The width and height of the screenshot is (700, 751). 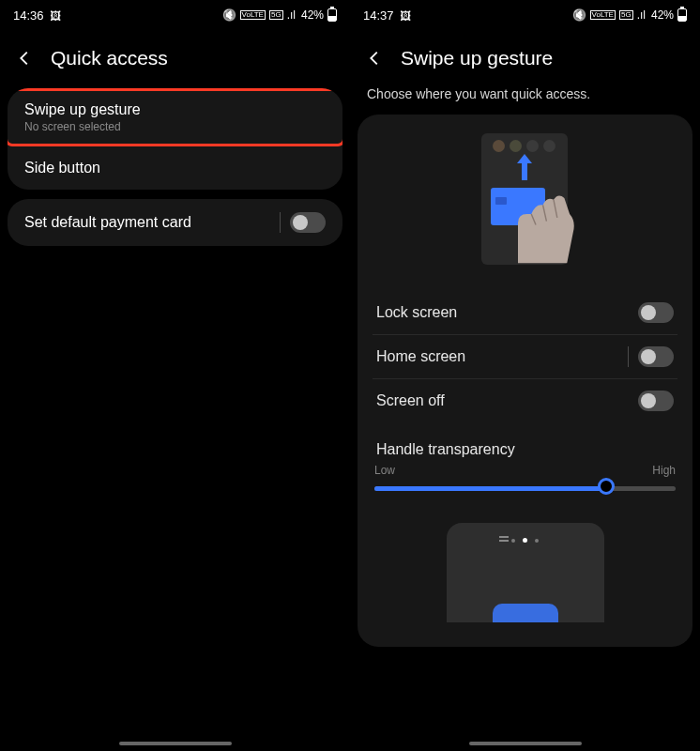 What do you see at coordinates (544, 223) in the screenshot?
I see `hand-icon` at bounding box center [544, 223].